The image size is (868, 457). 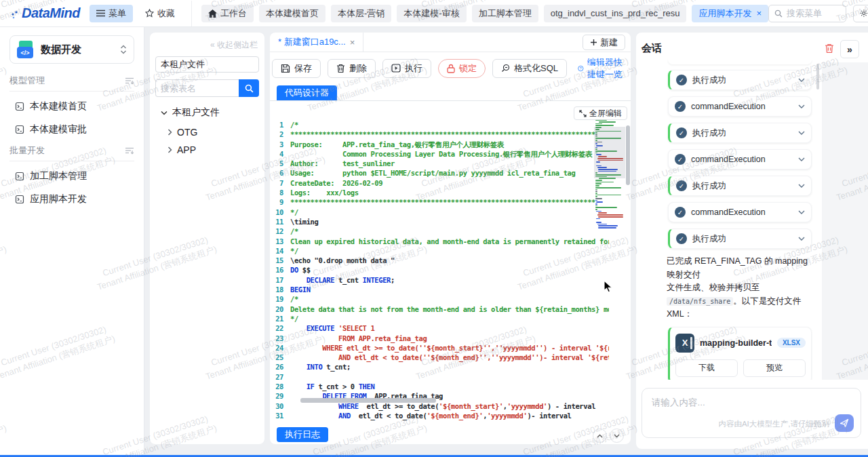 I want to click on scroll-up-button, so click(x=599, y=435).